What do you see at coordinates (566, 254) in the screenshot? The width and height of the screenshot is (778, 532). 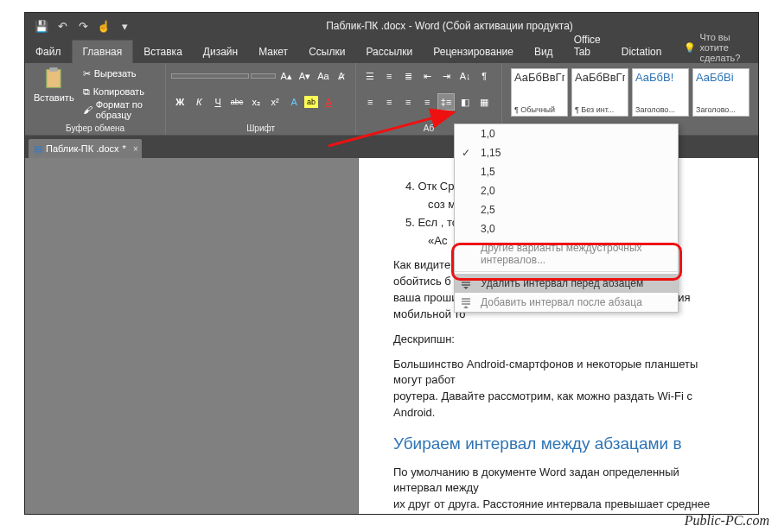 I see `line-spacing-more: Другие варианты междустрочных интервалов…` at bounding box center [566, 254].